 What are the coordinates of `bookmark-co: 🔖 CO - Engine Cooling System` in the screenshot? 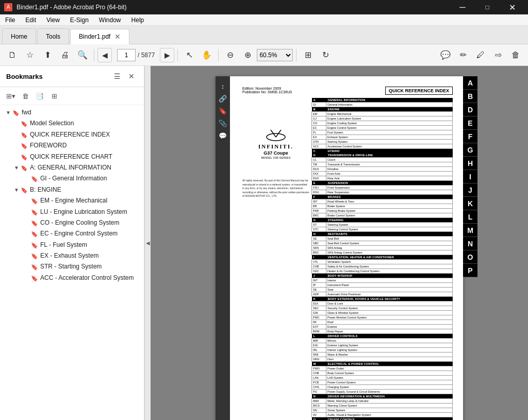 It's located at (72, 223).